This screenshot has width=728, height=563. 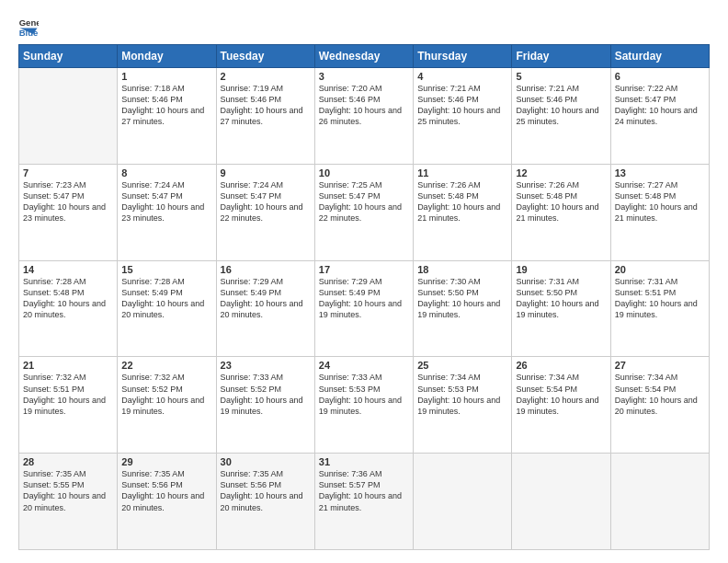 What do you see at coordinates (166, 202) in the screenshot?
I see `cell-info: Sunrise: 7:24 AM Sunset: 5:47 PM Dayligh…` at bounding box center [166, 202].